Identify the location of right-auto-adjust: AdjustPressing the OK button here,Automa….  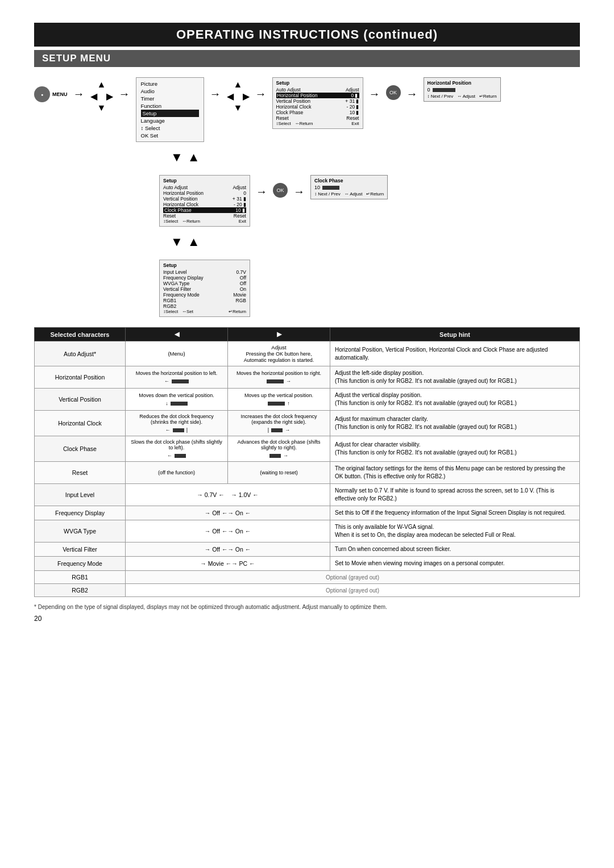
(279, 354).